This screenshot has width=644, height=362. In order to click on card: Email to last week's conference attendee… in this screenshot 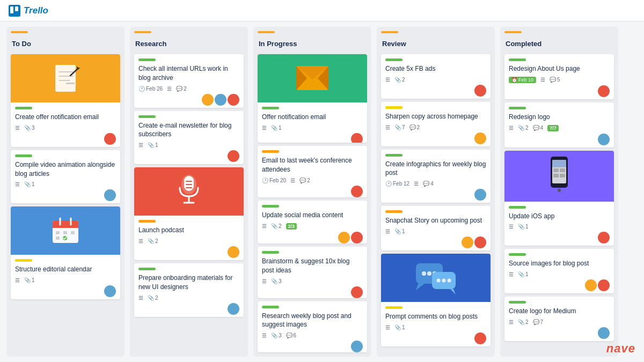, I will do `click(312, 172)`.